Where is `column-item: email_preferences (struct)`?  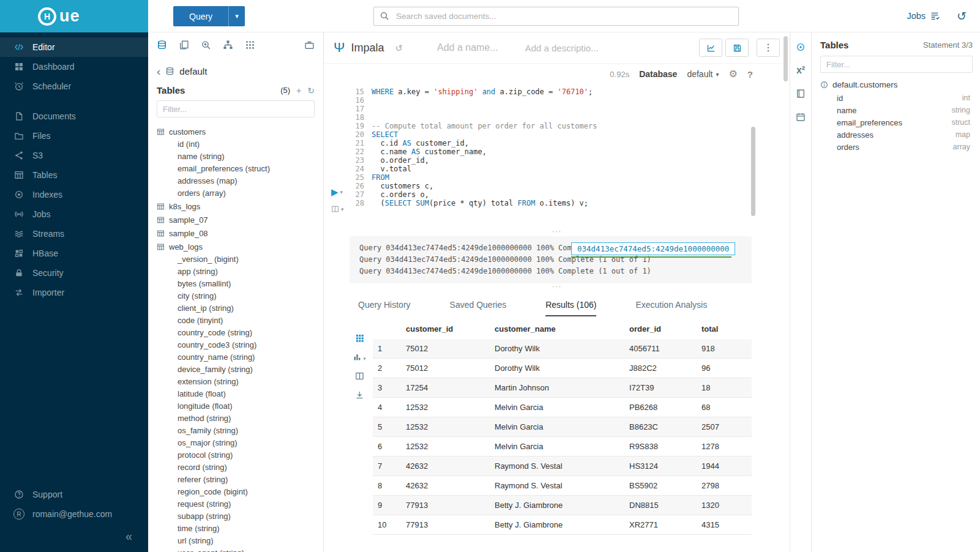
column-item: email_preferences (struct) is located at coordinates (240, 169).